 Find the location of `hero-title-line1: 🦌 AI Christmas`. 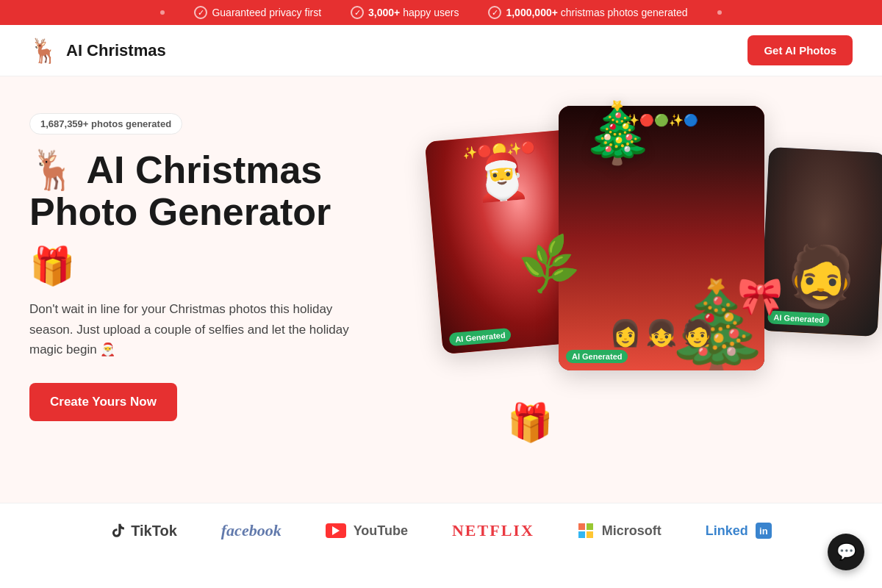

hero-title-line1: 🦌 AI Christmas is located at coordinates (176, 170).